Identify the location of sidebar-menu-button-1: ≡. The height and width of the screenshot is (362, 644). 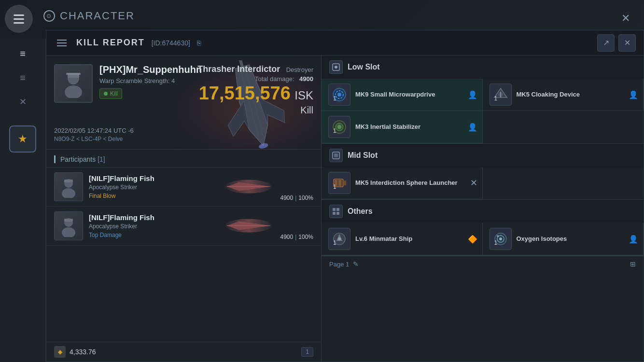
(23, 54).